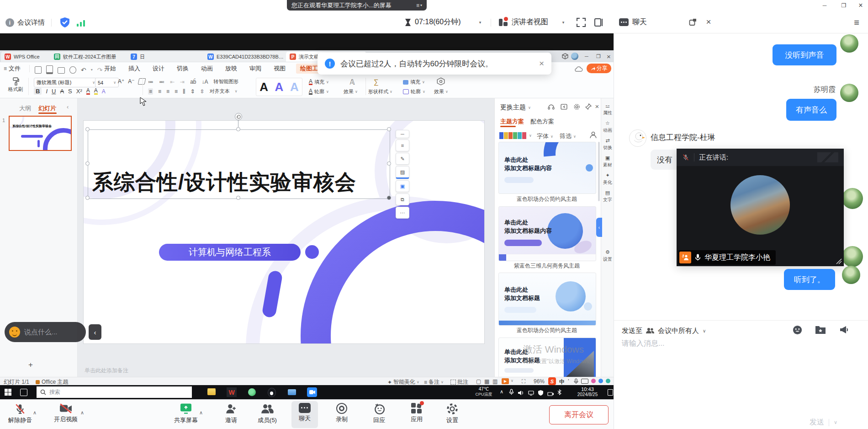 The width and height of the screenshot is (868, 429). I want to click on chat-popout-icon, so click(693, 23).